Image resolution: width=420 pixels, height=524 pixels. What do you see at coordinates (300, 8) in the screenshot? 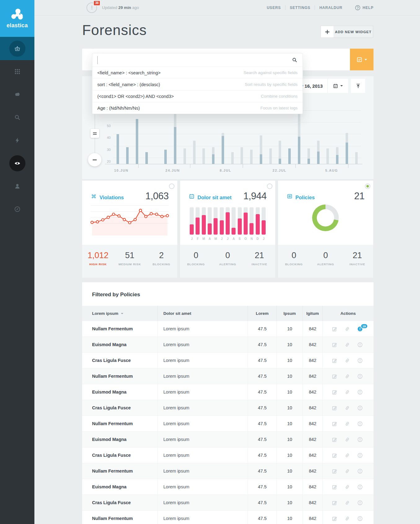
I see `nav-settings: SETTINGS` at bounding box center [300, 8].